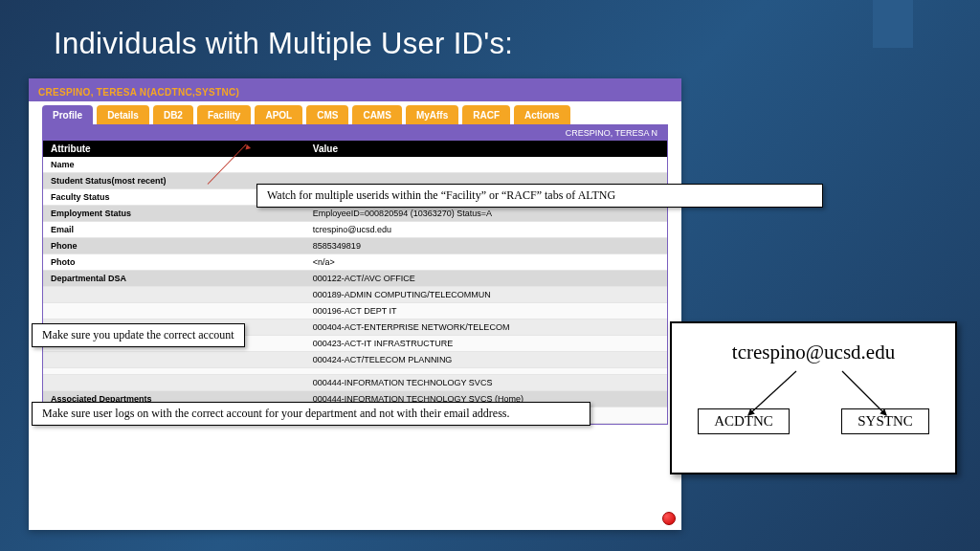 The image size is (980, 551). I want to click on cell-value: 000189-ADMIN COMPUTING/TELECOMMUN, so click(486, 295).